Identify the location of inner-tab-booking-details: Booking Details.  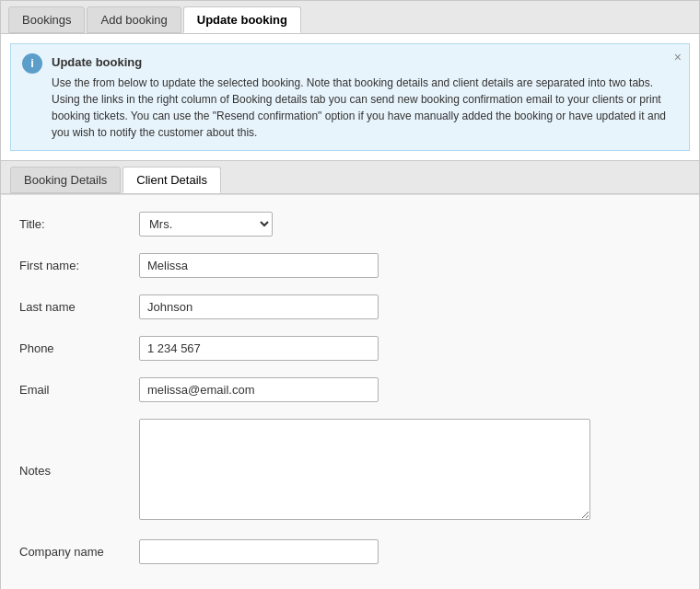
(65, 180).